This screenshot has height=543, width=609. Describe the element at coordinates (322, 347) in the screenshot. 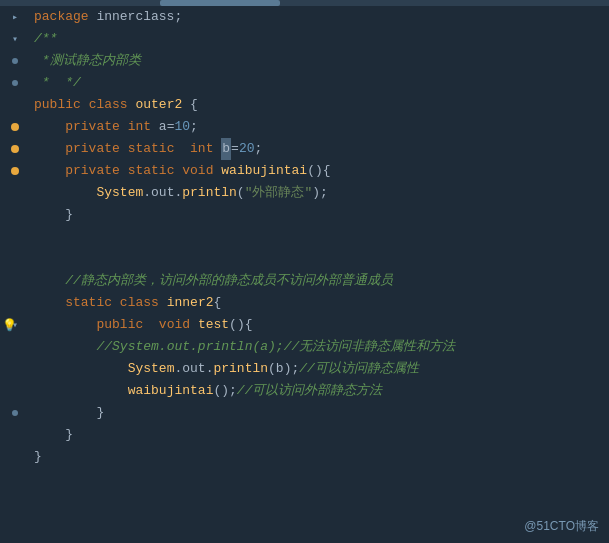

I see `code-line: //System.out.println(a);//无法访问非静态属性和方法` at that location.